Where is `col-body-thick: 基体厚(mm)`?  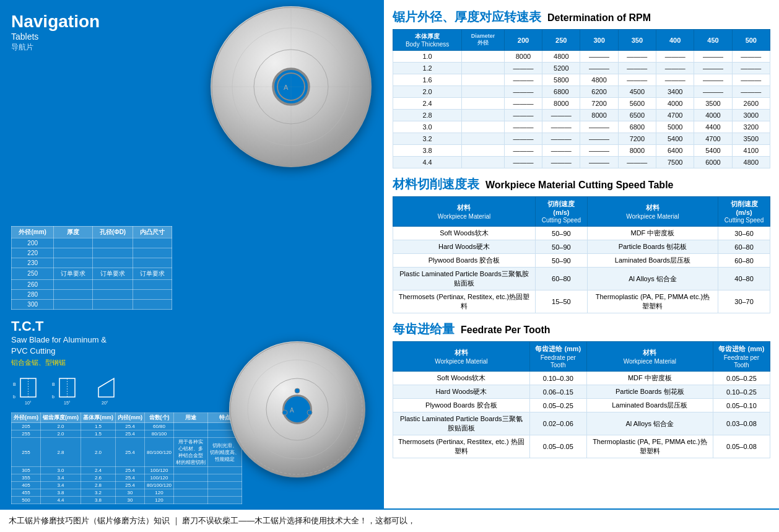 col-body-thick: 基体厚(mm) is located at coordinates (98, 418).